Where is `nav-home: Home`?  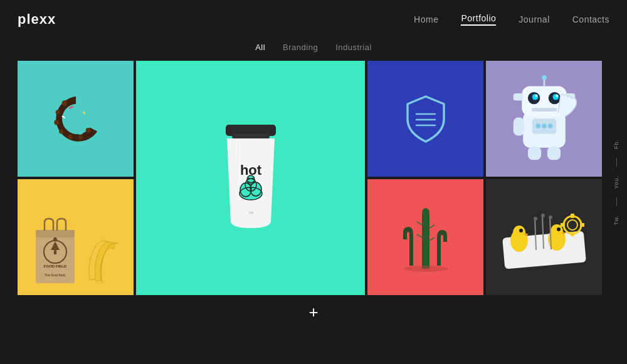
nav-home: Home is located at coordinates (426, 19).